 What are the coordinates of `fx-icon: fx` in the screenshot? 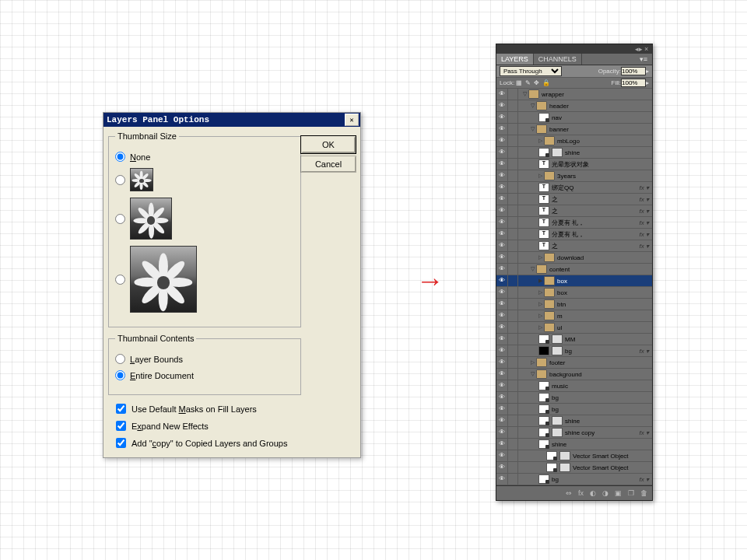 It's located at (580, 493).